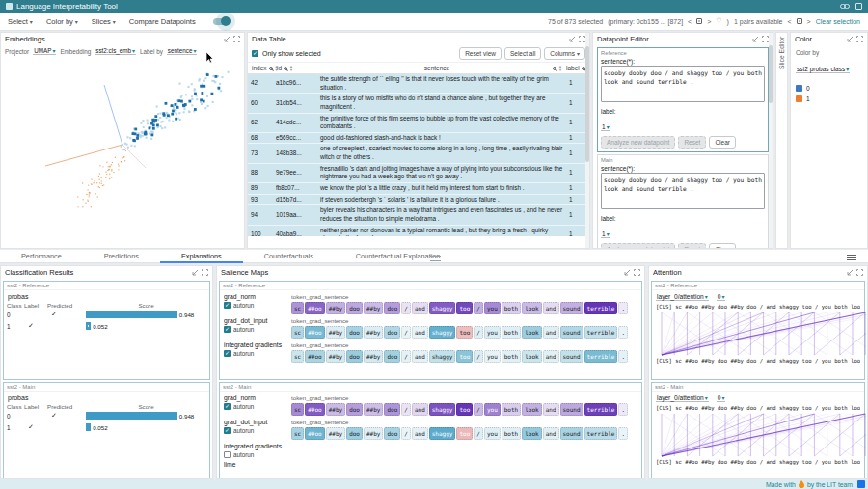 The image size is (868, 489). Describe the element at coordinates (722, 246) in the screenshot. I see `clear-button: Clear` at that location.